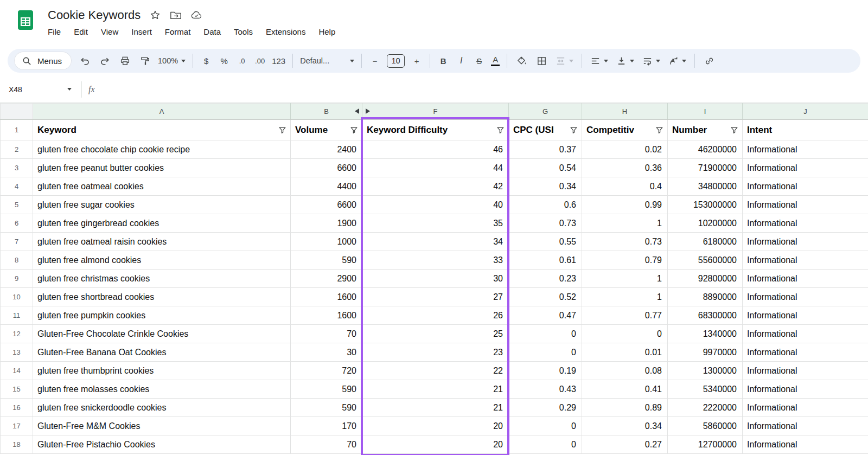 The height and width of the screenshot is (455, 868). I want to click on strikethrough-button: S, so click(479, 61).